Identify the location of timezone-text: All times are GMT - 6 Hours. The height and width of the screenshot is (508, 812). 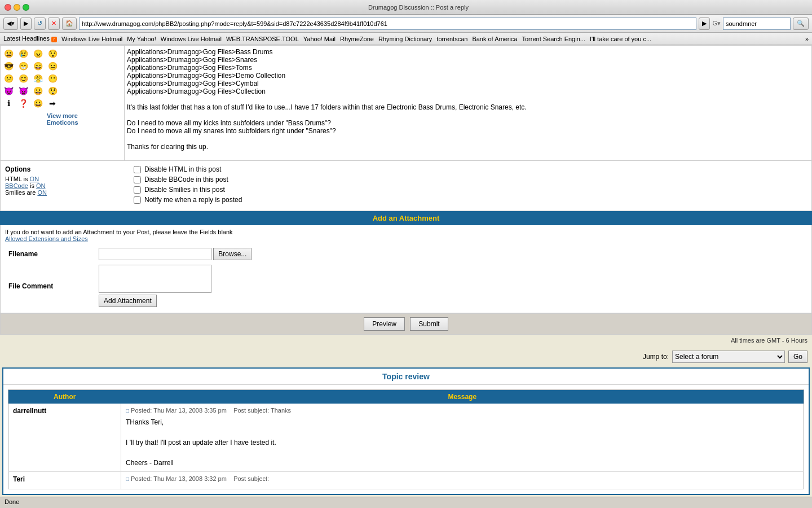
(769, 340).